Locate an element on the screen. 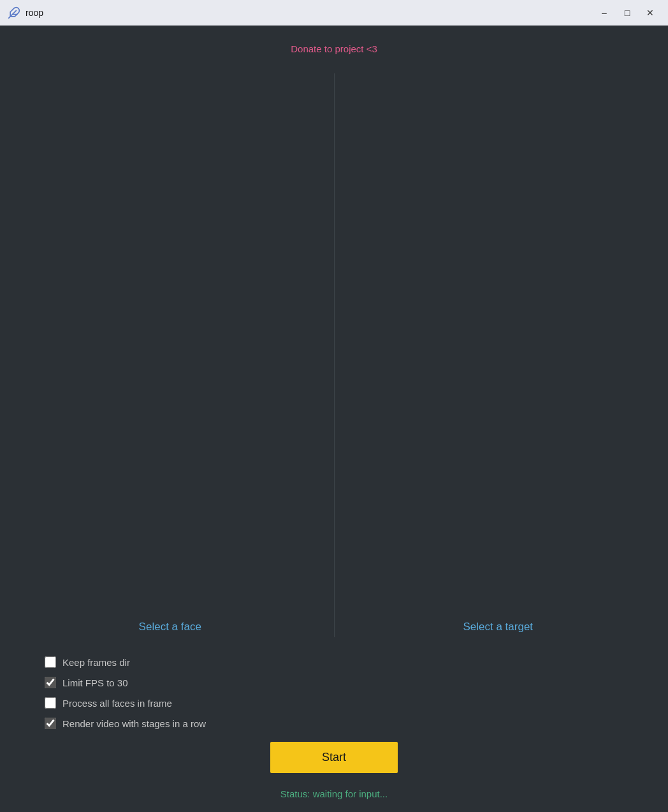  panel-divider is located at coordinates (334, 355).